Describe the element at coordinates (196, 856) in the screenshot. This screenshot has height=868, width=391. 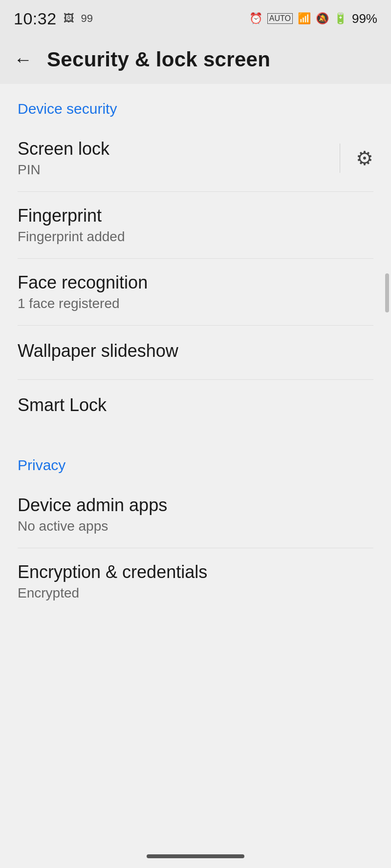
I see `home-indicator` at that location.